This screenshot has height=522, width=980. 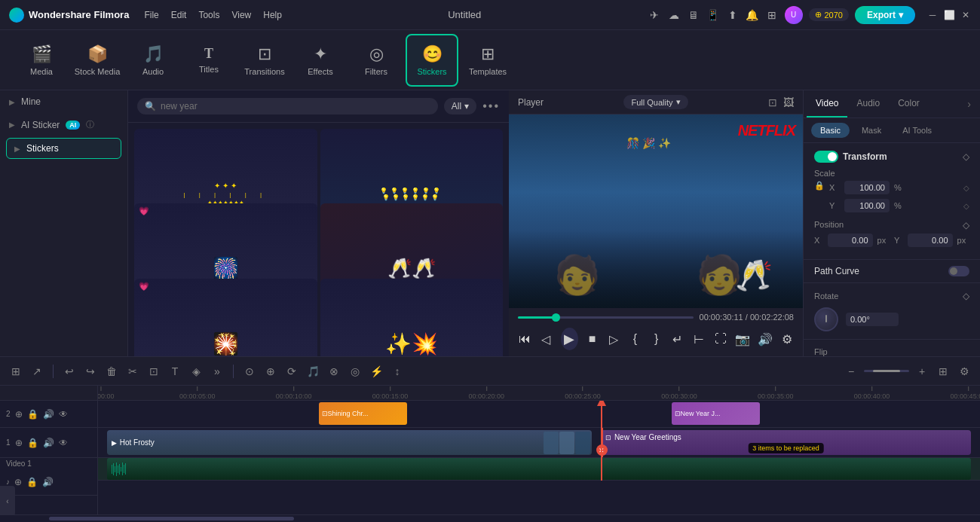 I want to click on rotate-diamond-icon: ◇, so click(x=966, y=296).